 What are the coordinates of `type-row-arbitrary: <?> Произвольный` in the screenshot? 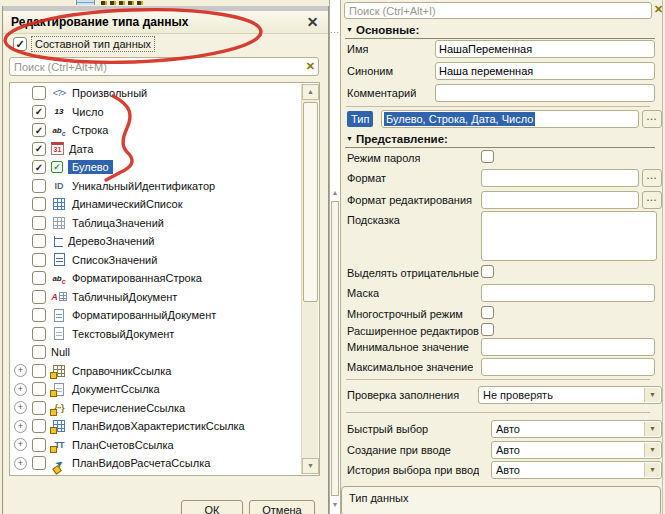 It's located at (156, 94).